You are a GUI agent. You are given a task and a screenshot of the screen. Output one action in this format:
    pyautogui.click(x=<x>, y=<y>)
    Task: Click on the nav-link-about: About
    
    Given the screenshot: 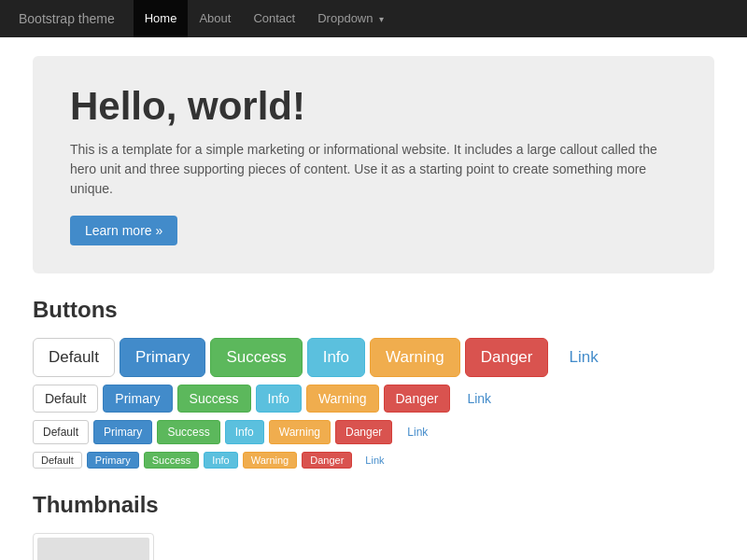 What is the action you would take?
    pyautogui.click(x=215, y=19)
    